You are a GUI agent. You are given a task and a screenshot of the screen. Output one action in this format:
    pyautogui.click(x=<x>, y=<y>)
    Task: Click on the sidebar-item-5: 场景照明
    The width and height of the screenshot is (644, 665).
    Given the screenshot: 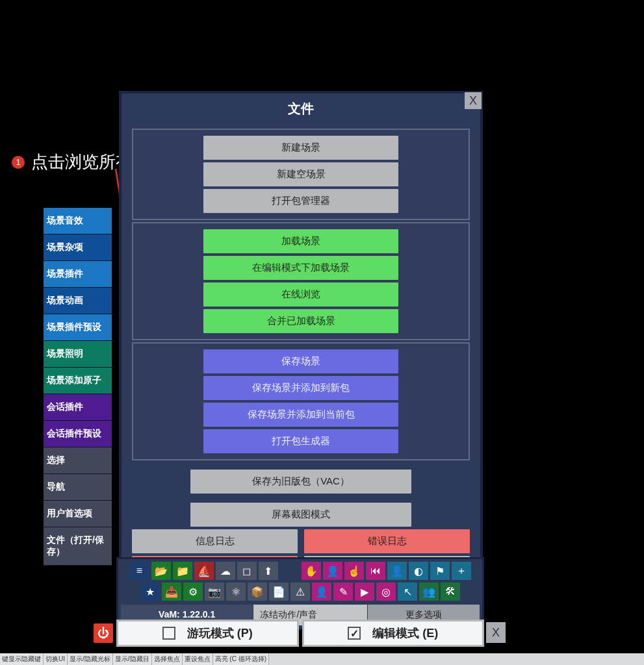 What is the action you would take?
    pyautogui.click(x=78, y=355)
    